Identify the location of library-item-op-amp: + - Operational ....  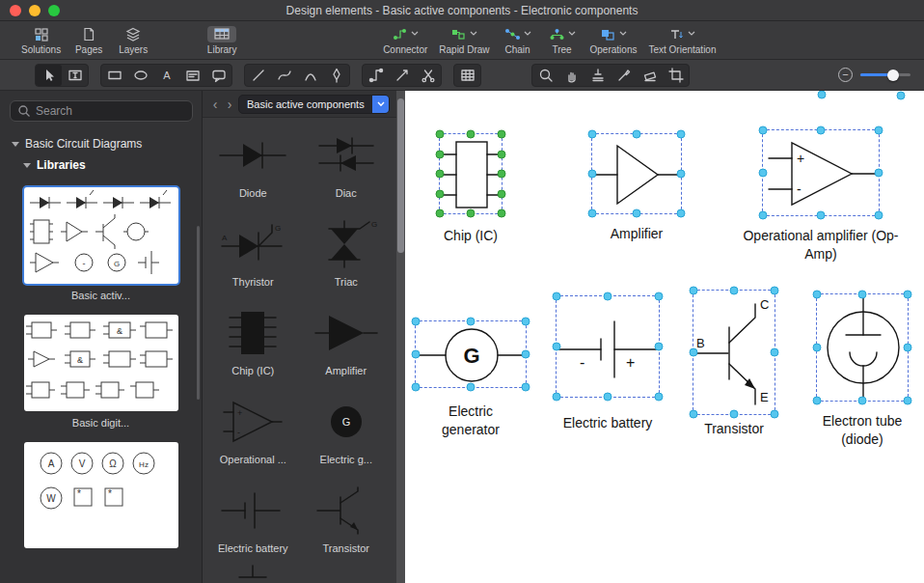
(253, 430).